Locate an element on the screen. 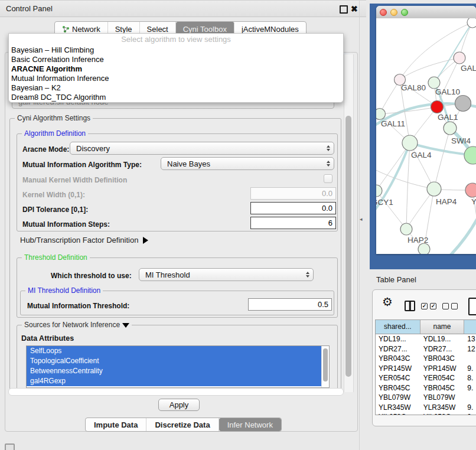  settings-horizontal-scrollbar is located at coordinates (176, 392).